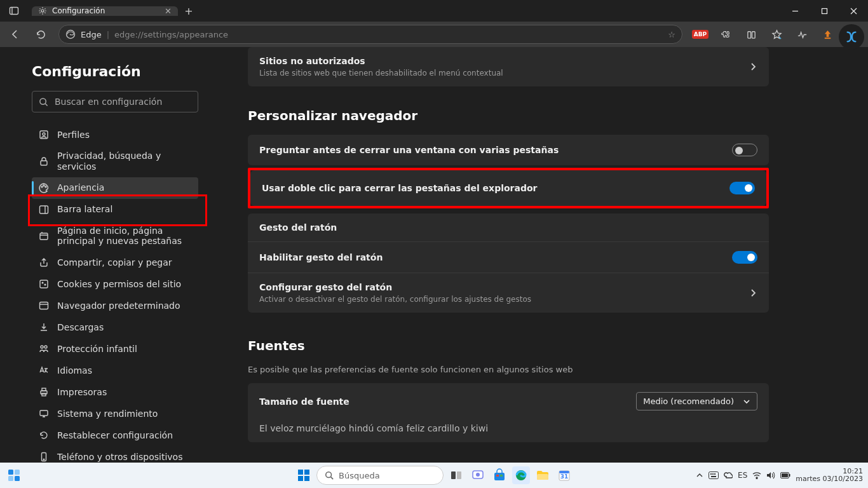 This screenshot has width=868, height=488. Describe the element at coordinates (115, 262) in the screenshot. I see `sidebar-item-share: Compartir, copiar y pegar` at that location.